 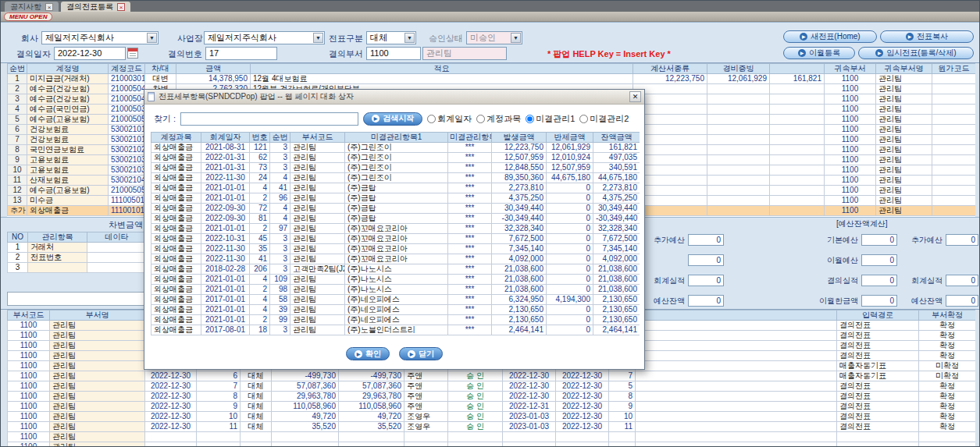 I want to click on calendar-icon, so click(x=133, y=53).